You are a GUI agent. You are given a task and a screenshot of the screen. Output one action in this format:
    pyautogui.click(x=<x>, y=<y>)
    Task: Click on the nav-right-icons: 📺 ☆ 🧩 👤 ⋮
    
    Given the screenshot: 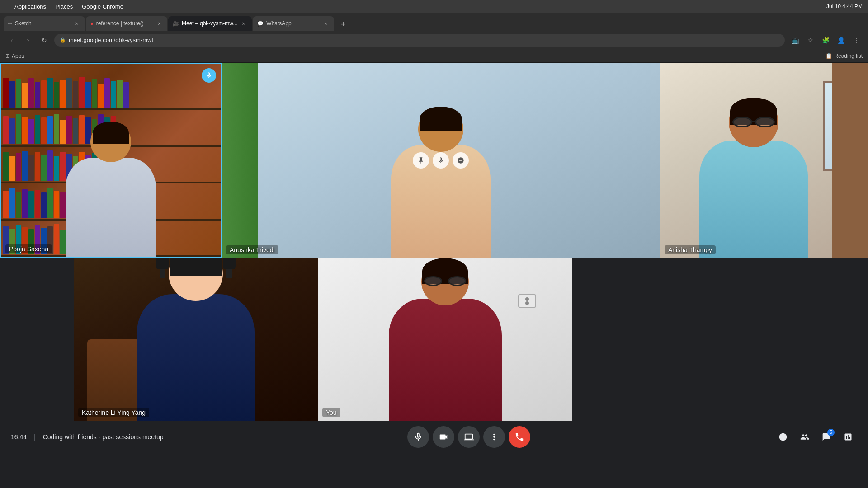 What is the action you would take?
    pyautogui.click(x=826, y=40)
    